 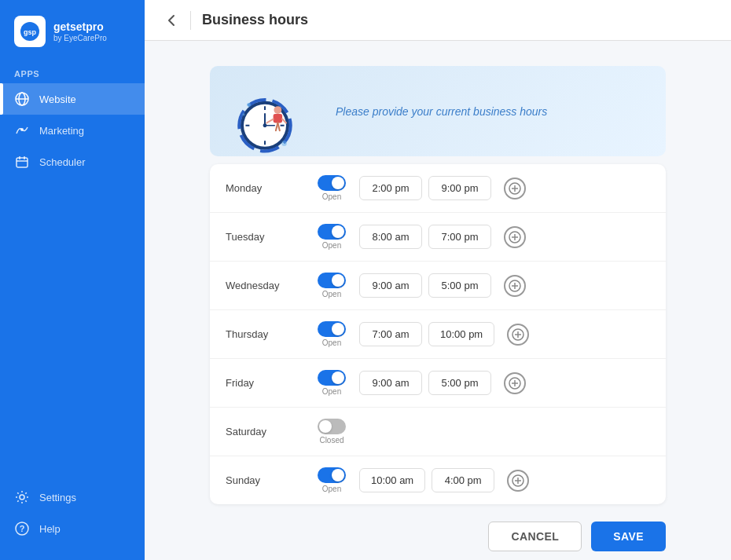 I want to click on sidebar-item-scheduler: Scheduler, so click(x=72, y=162).